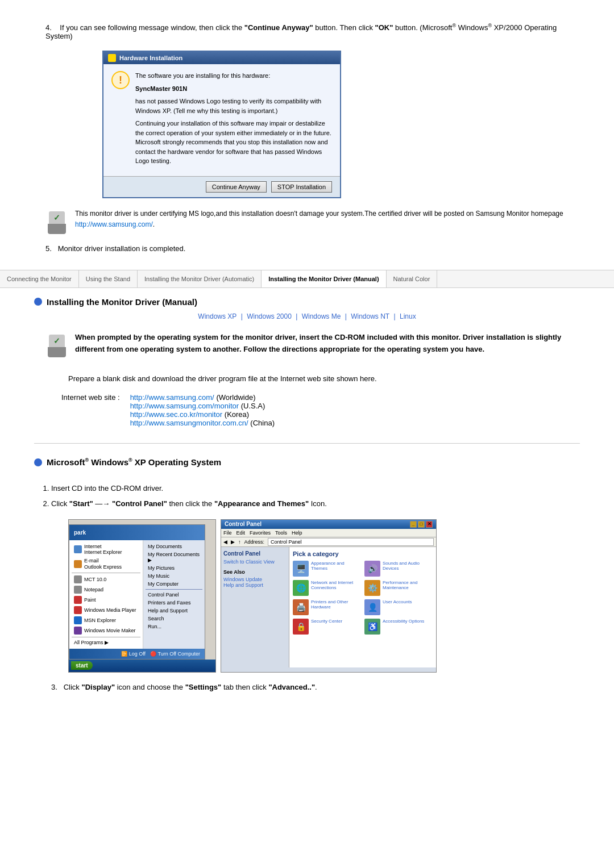 This screenshot has height=868, width=614. Describe the element at coordinates (324, 279) in the screenshot. I see `nav-install-manual: Installing the Monitor Driver (Manual)` at that location.